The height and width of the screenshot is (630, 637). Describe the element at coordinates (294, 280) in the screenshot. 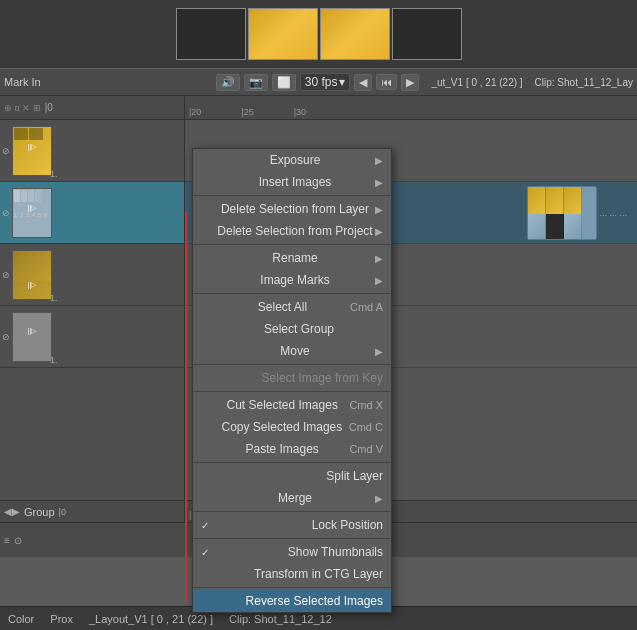

I see `menu-label-image-marks: Image Marks` at that location.